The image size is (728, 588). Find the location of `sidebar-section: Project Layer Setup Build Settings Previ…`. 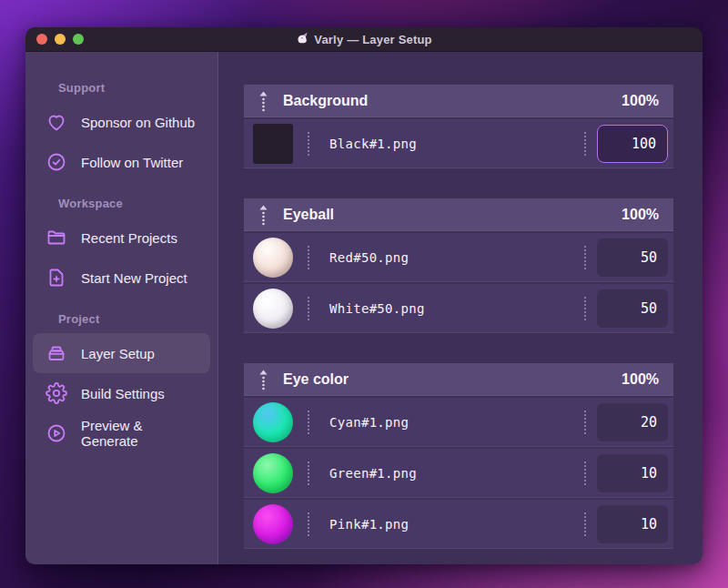

sidebar-section: Project Layer Setup Build Settings Previ… is located at coordinates (122, 382).